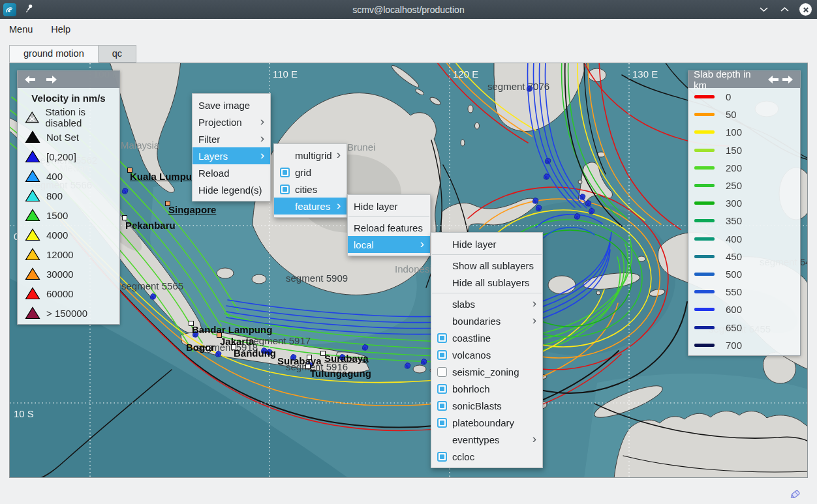 Image resolution: width=817 pixels, height=504 pixels. I want to click on local-item-coastline: coastline, so click(487, 338).